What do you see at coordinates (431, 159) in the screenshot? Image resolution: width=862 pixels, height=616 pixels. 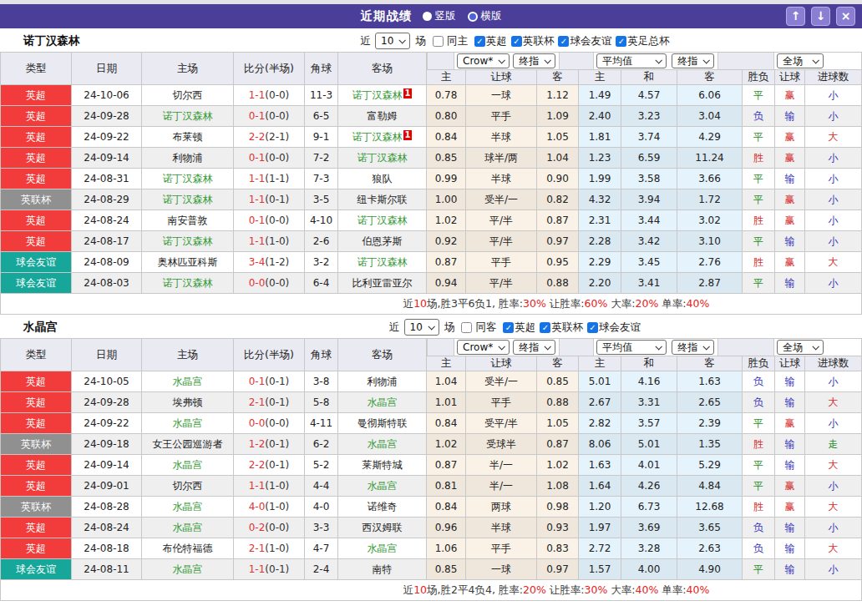 I see `match-row: 英超24-09-14利物浦0-1(0-0)7-2诺丁汉森林0.85球半/两1.0…` at bounding box center [431, 159].